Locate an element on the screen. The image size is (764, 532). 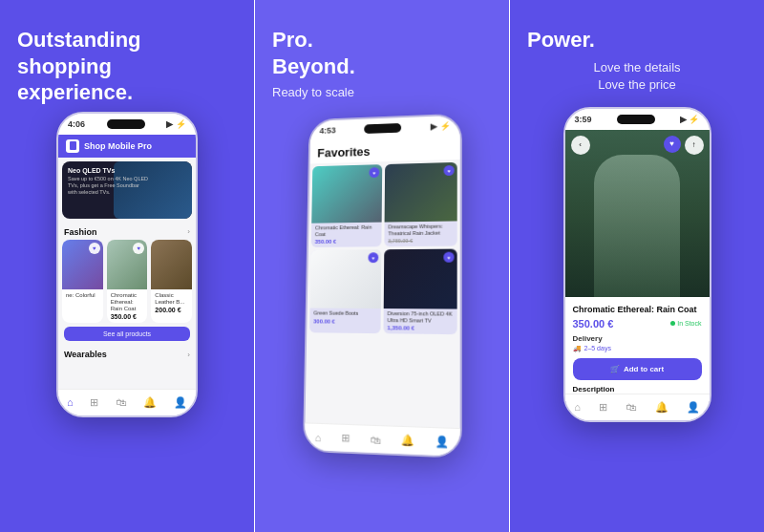
fav-price-3: 300.00 € is located at coordinates (345, 323).